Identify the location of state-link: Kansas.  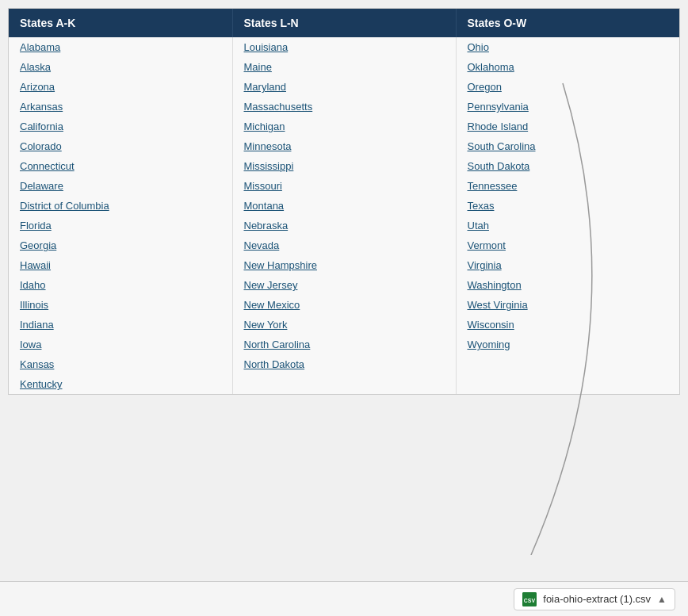
(36, 365).